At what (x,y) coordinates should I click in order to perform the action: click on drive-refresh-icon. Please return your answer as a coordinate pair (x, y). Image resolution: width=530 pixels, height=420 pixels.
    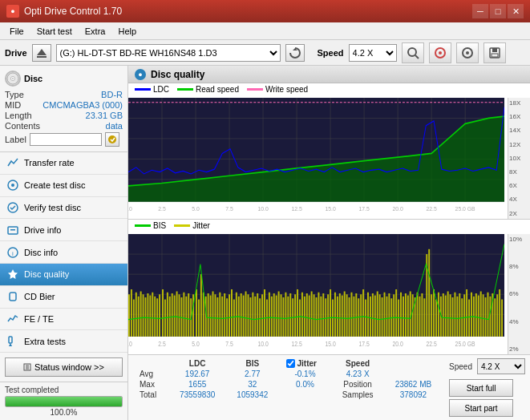
    Looking at the image, I should click on (295, 53).